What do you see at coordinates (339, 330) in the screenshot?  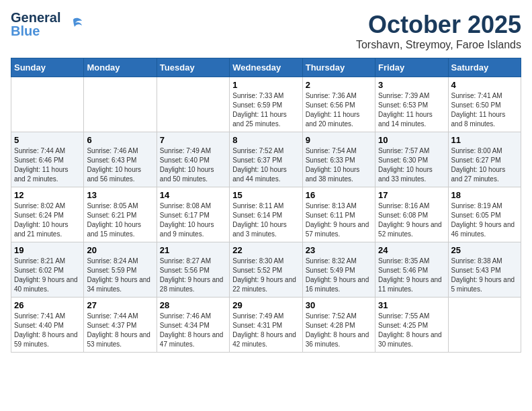 I see `day-info: Sunrise: 7:52 AMSunset: 4:28 PMDaylight:…` at bounding box center [339, 330].